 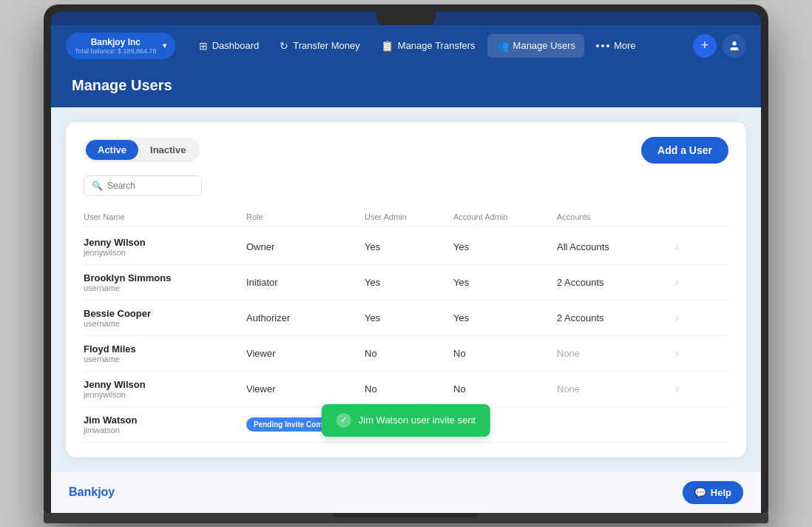 I want to click on nav-item-more: More, so click(x=616, y=46).